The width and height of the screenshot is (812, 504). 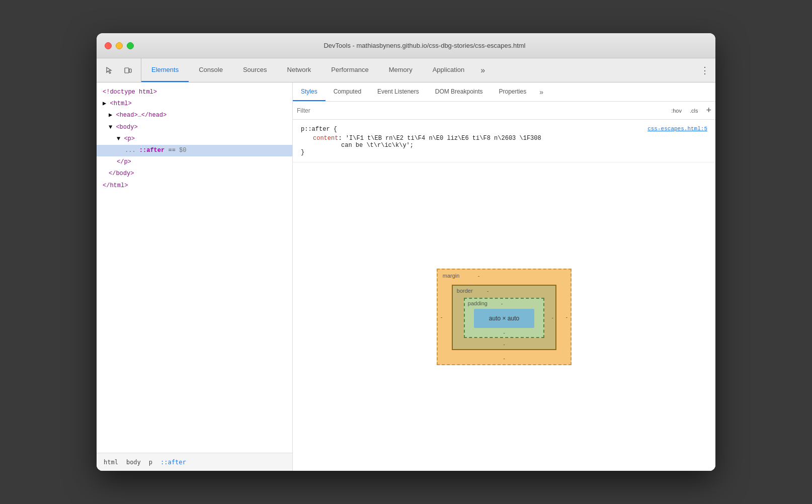 What do you see at coordinates (504, 92) in the screenshot?
I see `styles-tabs: Styles Computed Event Listeners DOM Brea…` at bounding box center [504, 92].